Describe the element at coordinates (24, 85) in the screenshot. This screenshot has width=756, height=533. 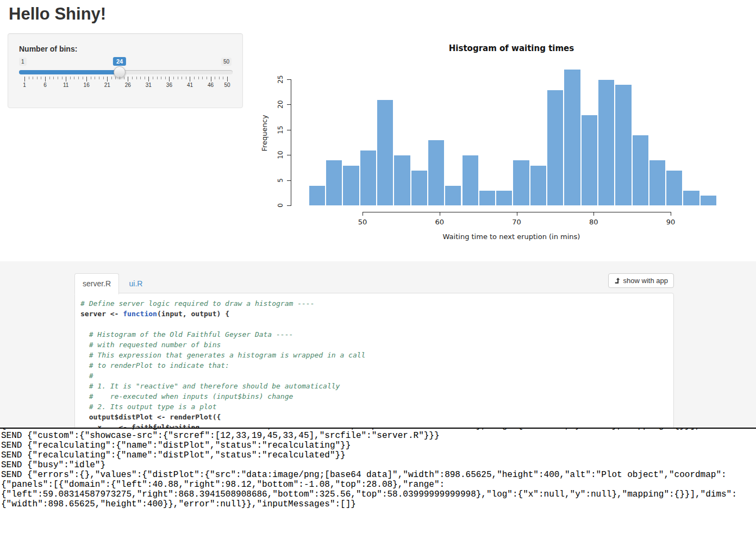
I see `slider-tick-label: 1` at that location.